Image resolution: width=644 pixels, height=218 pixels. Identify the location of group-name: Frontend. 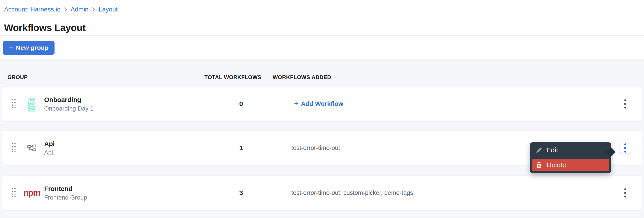
(66, 189).